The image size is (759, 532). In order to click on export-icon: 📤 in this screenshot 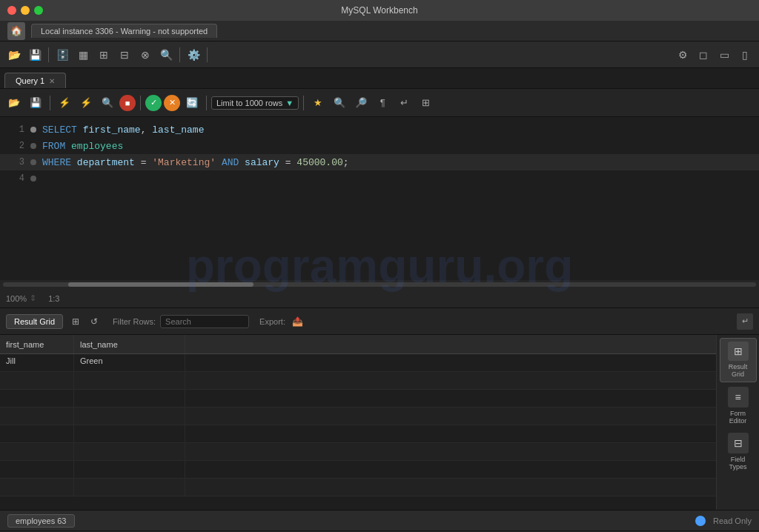, I will do `click(298, 322)`.